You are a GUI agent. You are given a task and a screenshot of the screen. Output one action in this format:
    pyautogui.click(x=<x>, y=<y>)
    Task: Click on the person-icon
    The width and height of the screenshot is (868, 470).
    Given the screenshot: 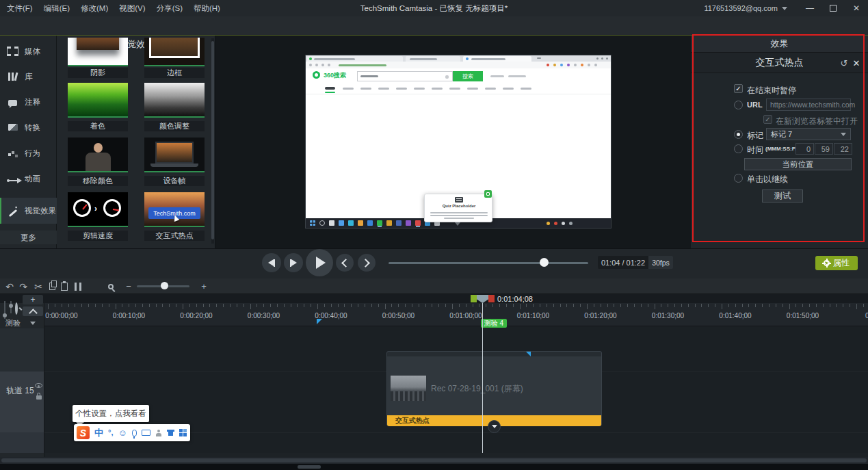 What is the action you would take?
    pyautogui.click(x=159, y=433)
    